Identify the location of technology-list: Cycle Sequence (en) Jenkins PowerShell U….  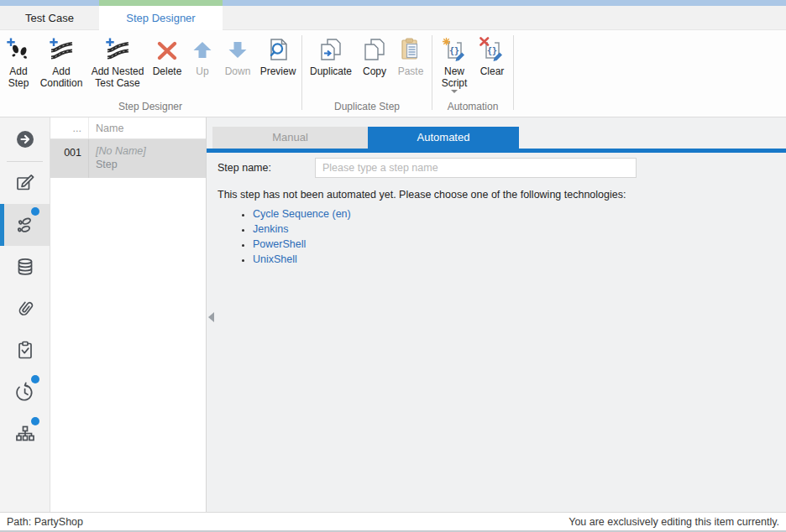
(512, 237).